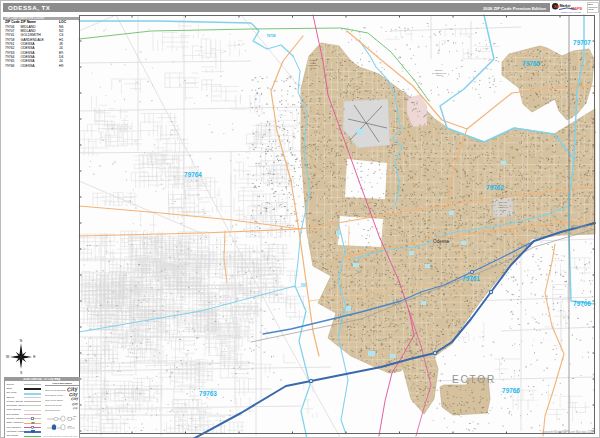  I want to click on svg-text: 79763, so click(208, 394).